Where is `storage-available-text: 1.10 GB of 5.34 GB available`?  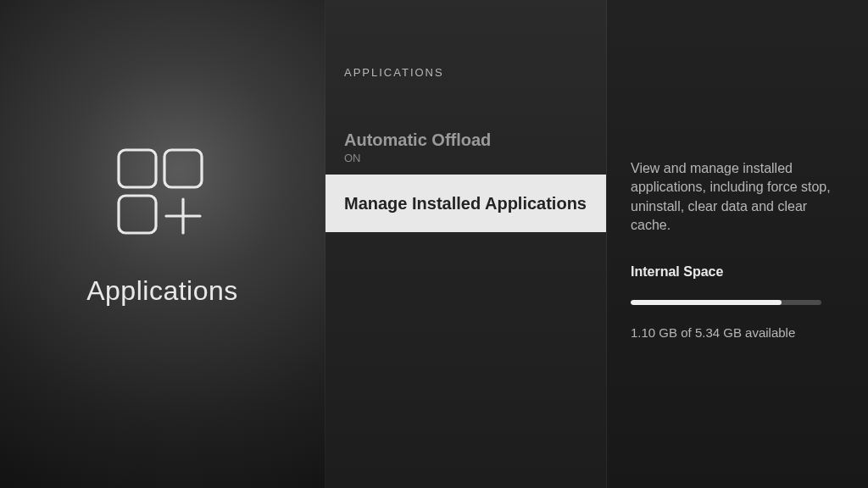
storage-available-text: 1.10 GB of 5.34 GB available is located at coordinates (732, 332).